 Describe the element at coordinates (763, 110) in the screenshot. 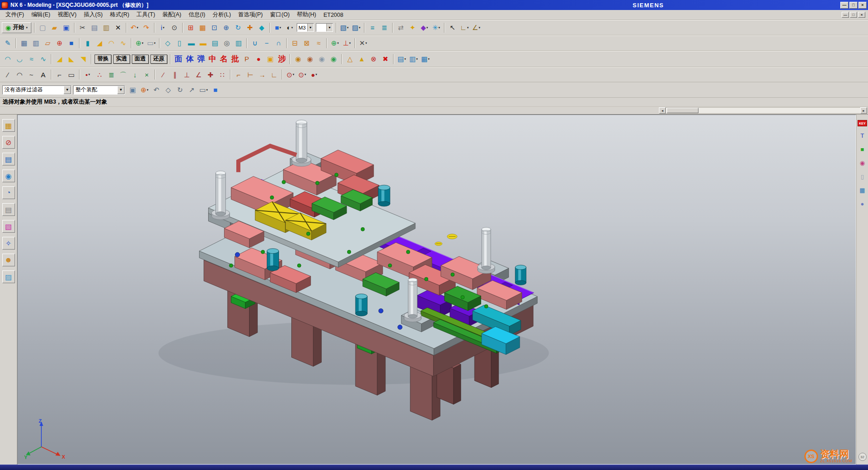

I see `horizontal-scrollbar: ◄ ►` at that location.